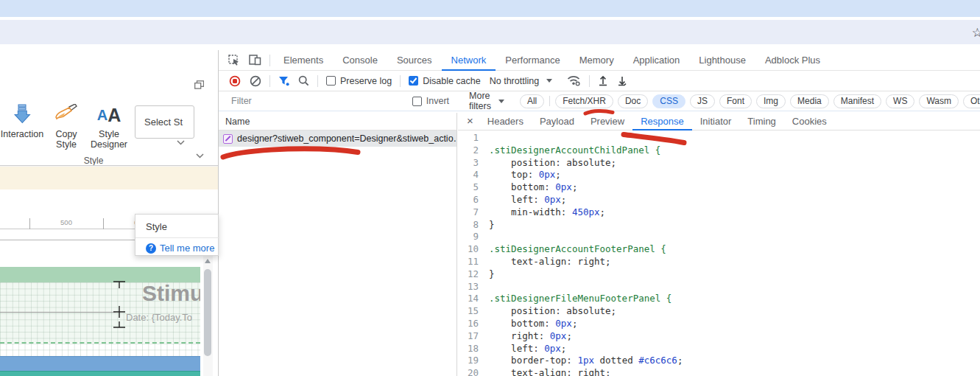  What do you see at coordinates (557, 122) in the screenshot?
I see `detail-tab-payload: Payload` at bounding box center [557, 122].